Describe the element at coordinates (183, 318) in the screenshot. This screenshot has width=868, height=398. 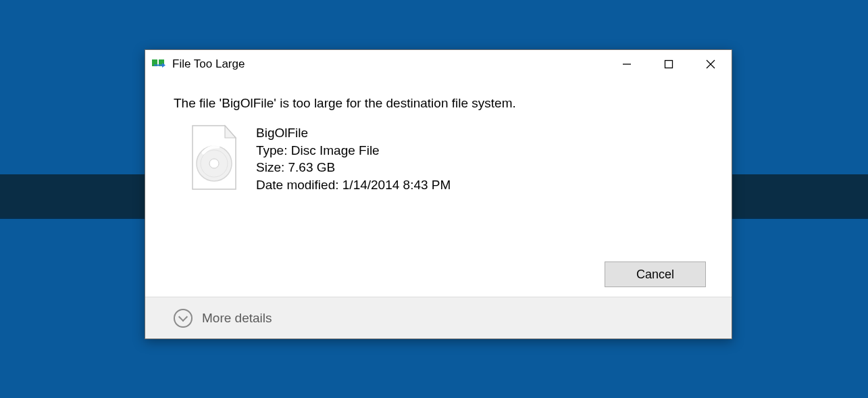
I see `chevron-down-icon` at that location.